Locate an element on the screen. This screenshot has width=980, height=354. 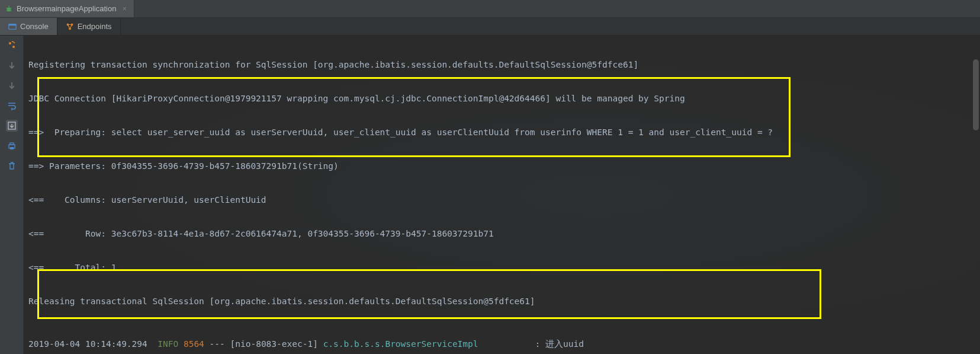
log-line: JDBC Connection [HikariProxyConnection@1… is located at coordinates (505, 98).